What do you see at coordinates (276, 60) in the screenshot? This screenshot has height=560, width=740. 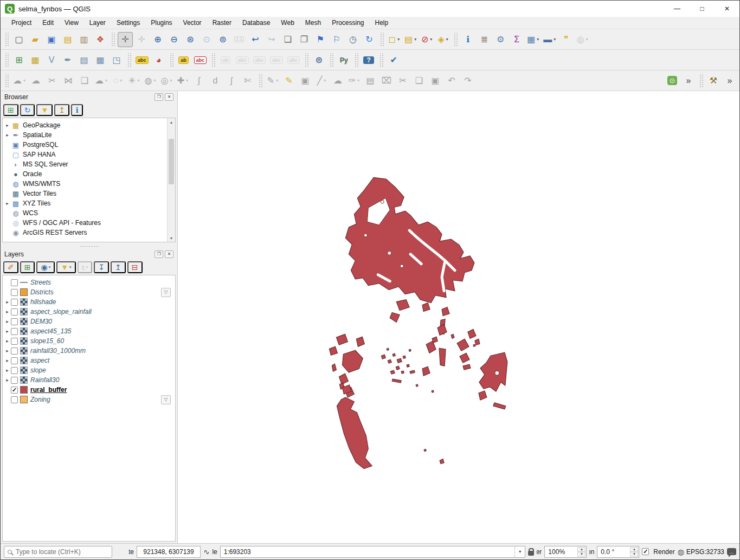 I see `rotate-label-button: abc` at bounding box center [276, 60].